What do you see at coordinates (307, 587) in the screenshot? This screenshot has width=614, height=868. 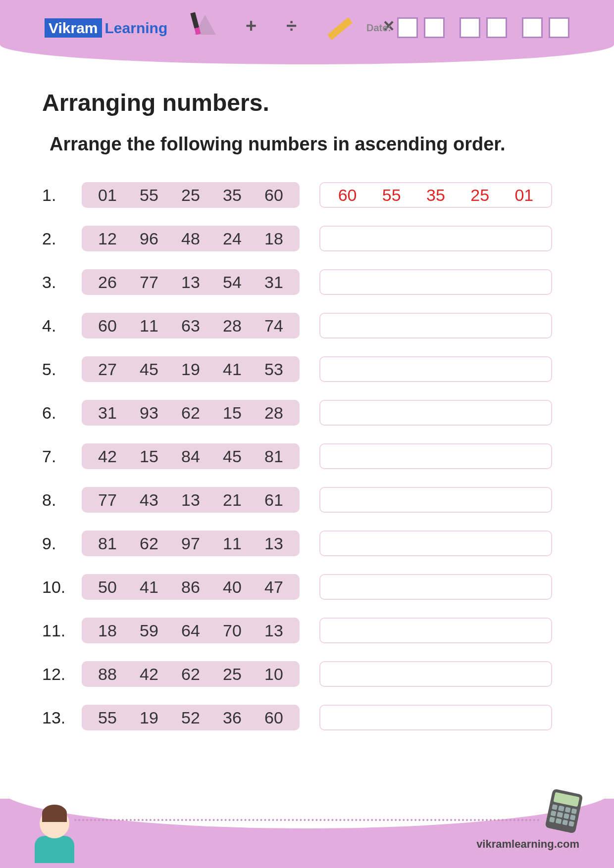 I see `problem-row: 10.5041864047` at bounding box center [307, 587].